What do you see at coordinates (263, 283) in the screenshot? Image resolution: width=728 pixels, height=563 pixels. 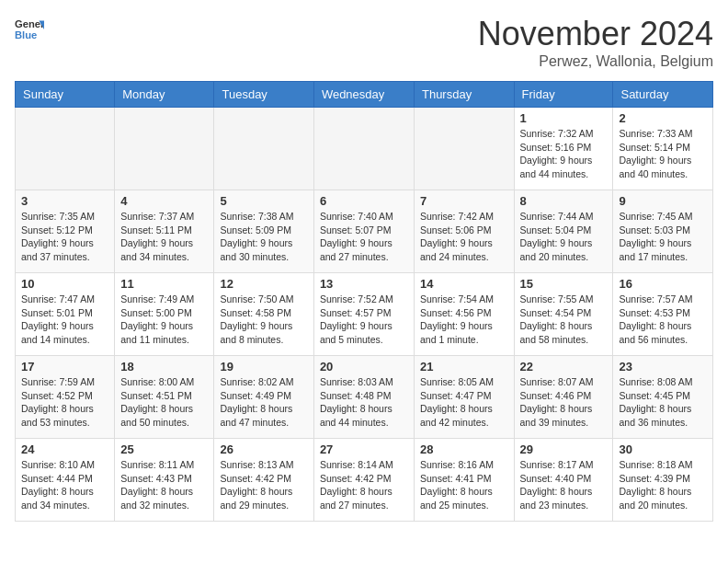 I see `day-number: 12` at bounding box center [263, 283].